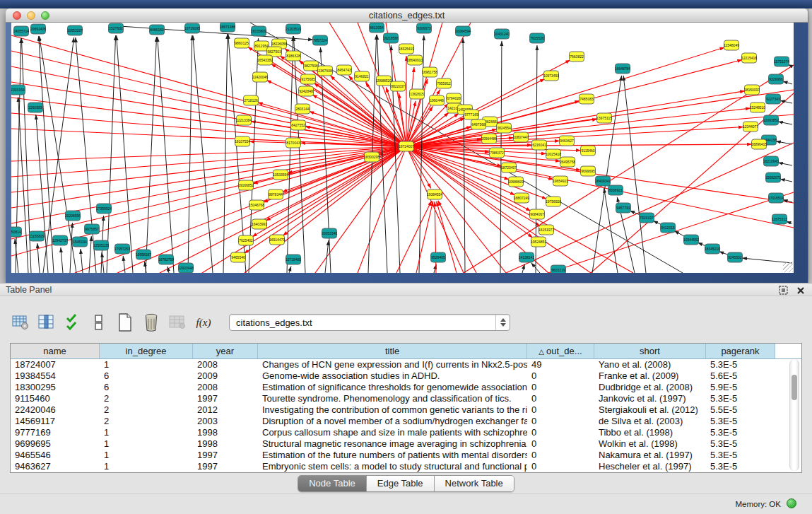  I want to click on graph-node: 8170043, so click(294, 143).